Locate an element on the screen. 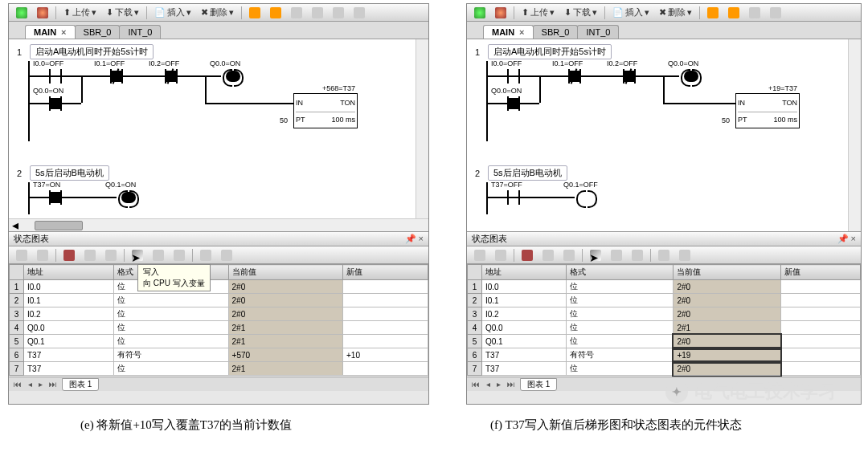  table-row: 2 I0.1 位 2#0 is located at coordinates (219, 300).